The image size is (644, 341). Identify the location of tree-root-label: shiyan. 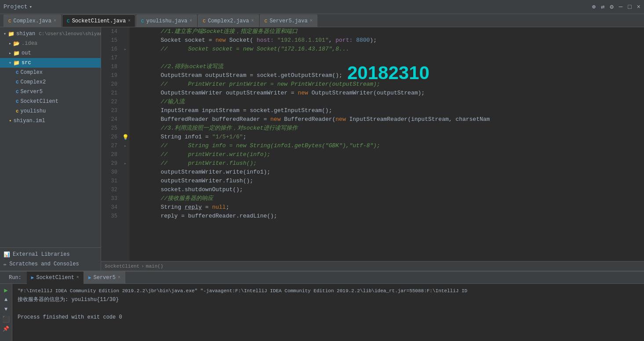
(25, 34).